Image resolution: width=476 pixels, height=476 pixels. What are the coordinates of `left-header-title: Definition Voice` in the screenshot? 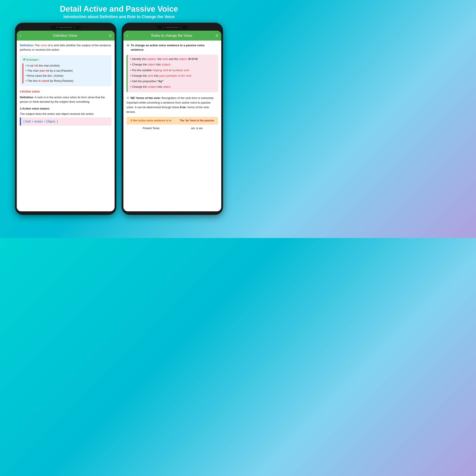 It's located at (65, 36).